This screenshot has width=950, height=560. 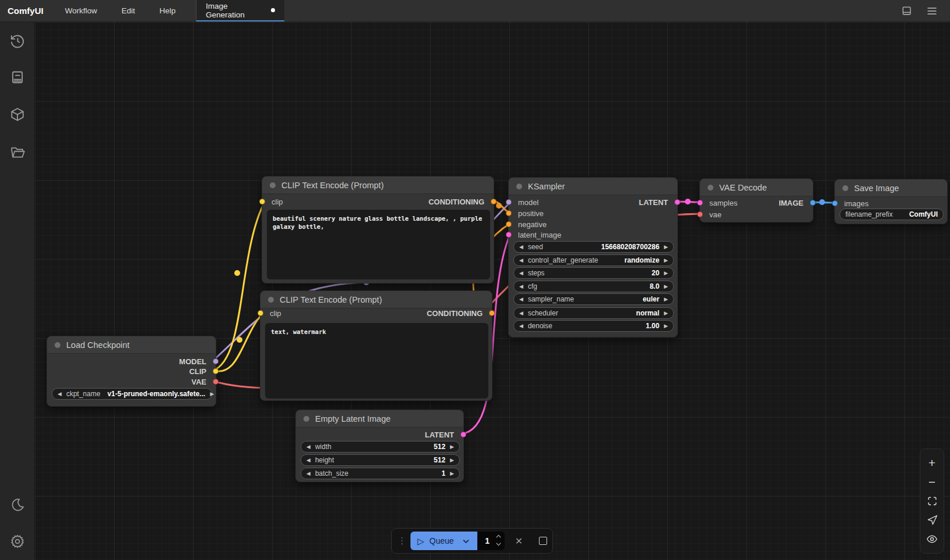 What do you see at coordinates (17, 541) in the screenshot?
I see `settings-button` at bounding box center [17, 541].